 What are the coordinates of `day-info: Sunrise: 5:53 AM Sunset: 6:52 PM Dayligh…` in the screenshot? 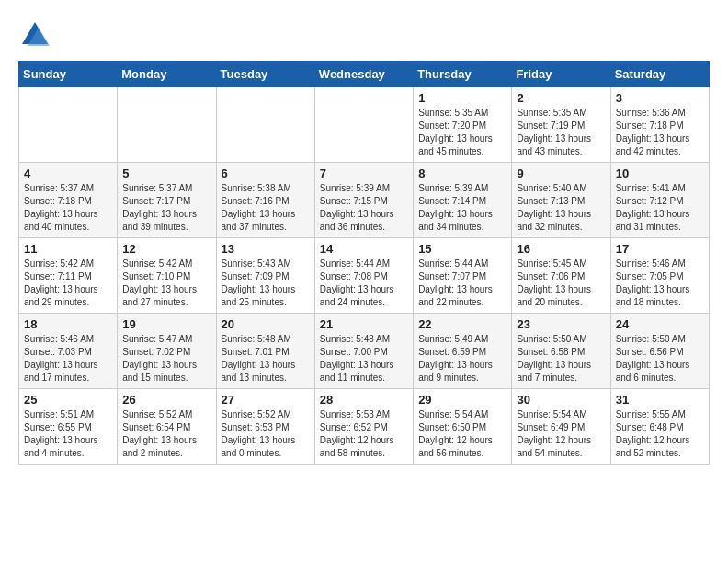 It's located at (364, 434).